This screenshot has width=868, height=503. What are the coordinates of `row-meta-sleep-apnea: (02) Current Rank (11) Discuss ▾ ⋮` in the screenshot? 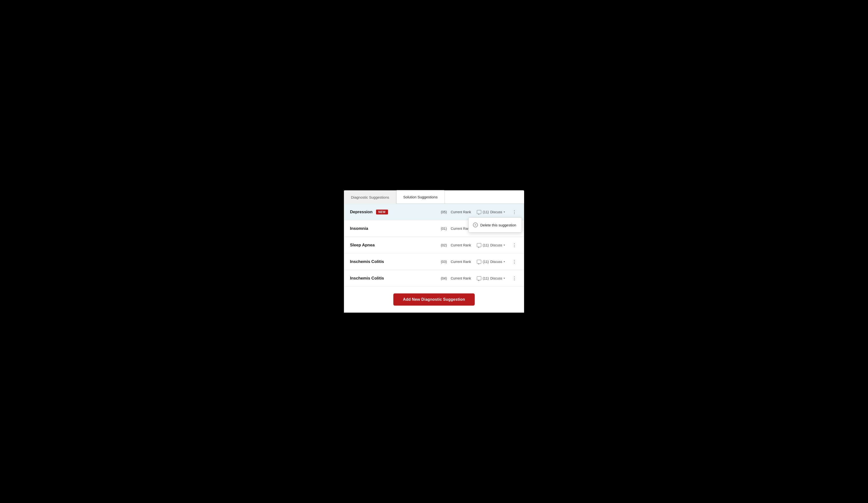 It's located at (479, 245).